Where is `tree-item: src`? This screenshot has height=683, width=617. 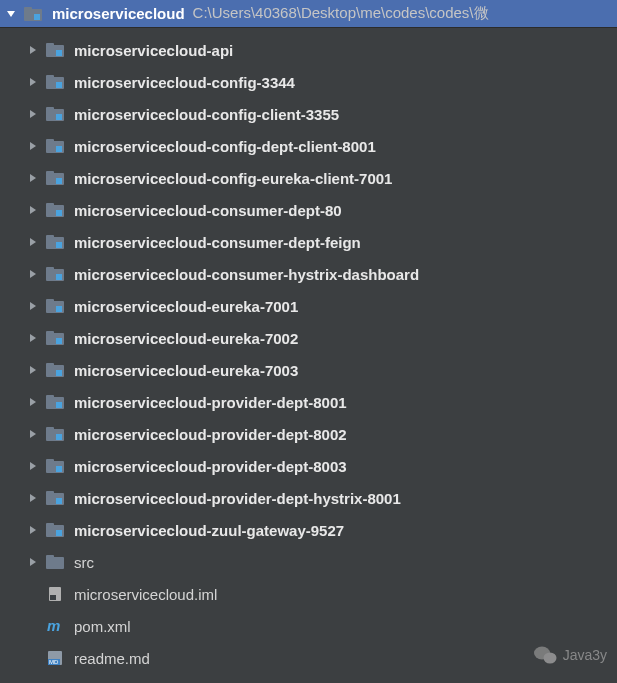 tree-item: src is located at coordinates (308, 562).